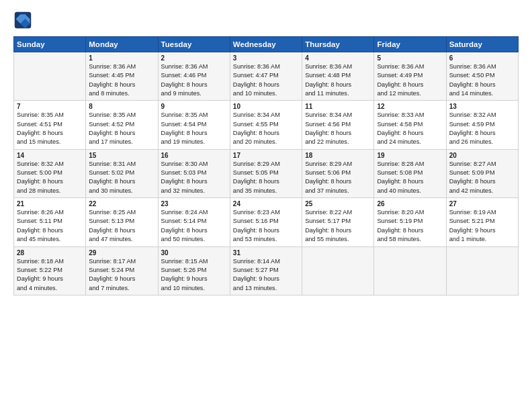  I want to click on day-info: Sunrise: 8:19 AMSunset: 5:21 PMDaylight:…, so click(482, 226).